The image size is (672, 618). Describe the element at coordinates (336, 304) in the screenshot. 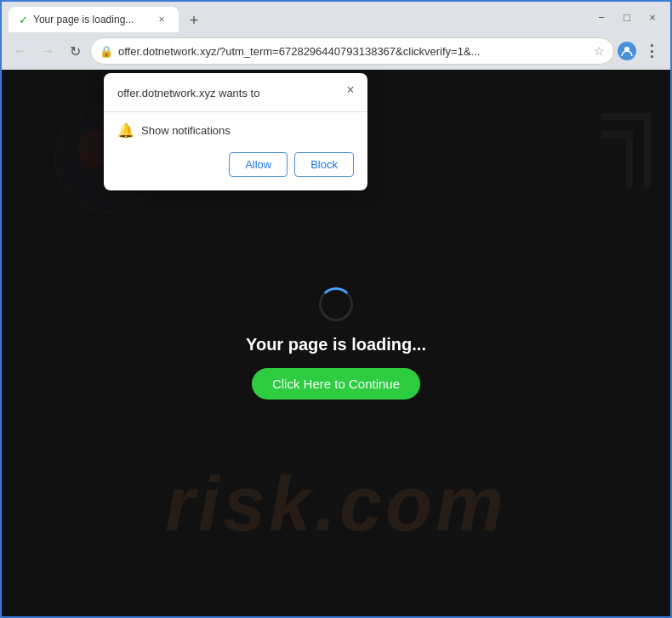

I see `loading-spinner` at that location.